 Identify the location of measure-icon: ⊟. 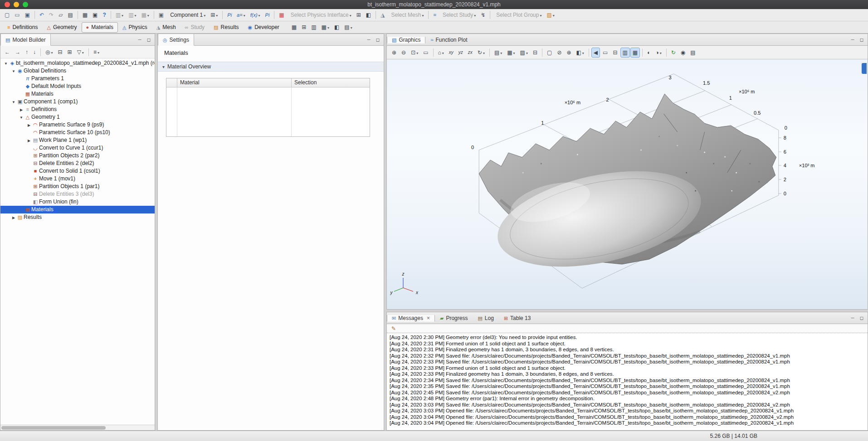
(535, 53).